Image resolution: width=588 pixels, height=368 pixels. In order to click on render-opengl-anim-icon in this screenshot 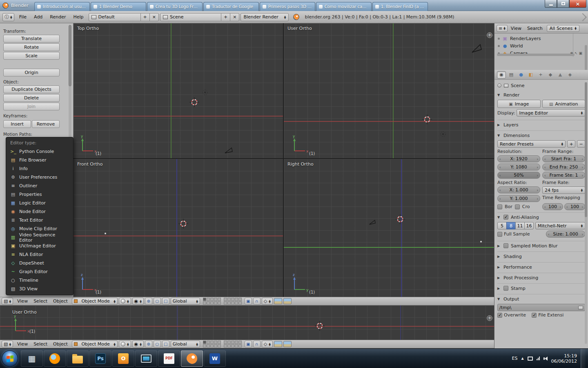, I will do `click(287, 301)`.